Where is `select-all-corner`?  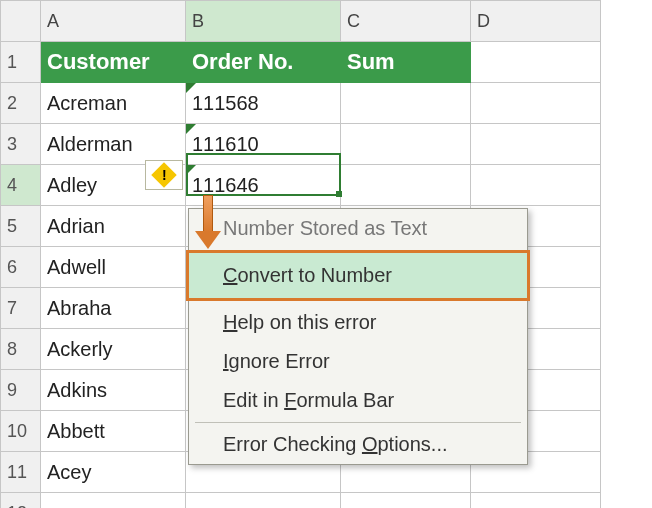
select-all-corner is located at coordinates (21, 22).